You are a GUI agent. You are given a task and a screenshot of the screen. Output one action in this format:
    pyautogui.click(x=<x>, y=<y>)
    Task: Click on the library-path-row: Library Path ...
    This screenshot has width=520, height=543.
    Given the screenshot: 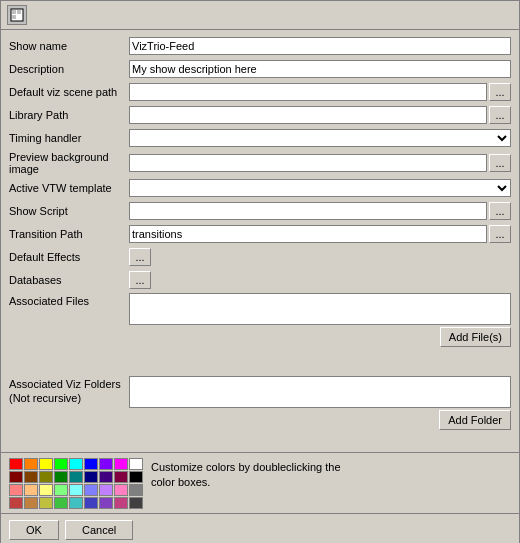 What is the action you would take?
    pyautogui.click(x=260, y=115)
    